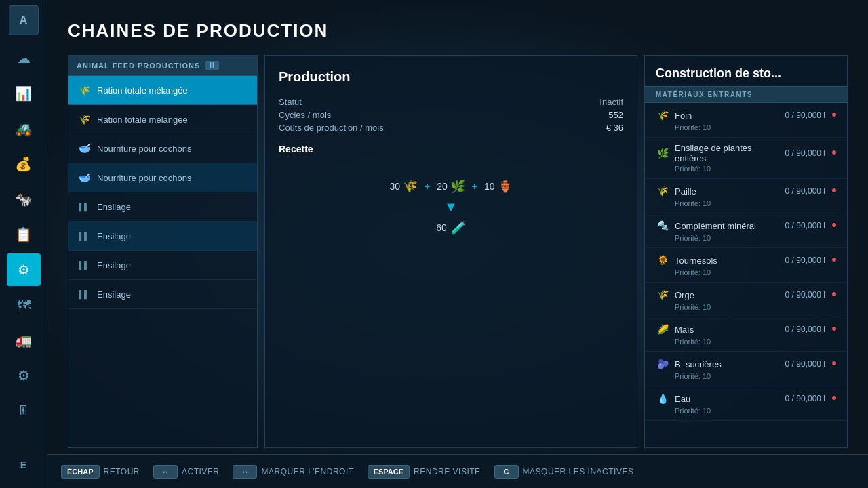 Image resolution: width=868 pixels, height=488 pixels. What do you see at coordinates (727, 329) in the screenshot?
I see `material-name-mais: Maïs` at bounding box center [727, 329].